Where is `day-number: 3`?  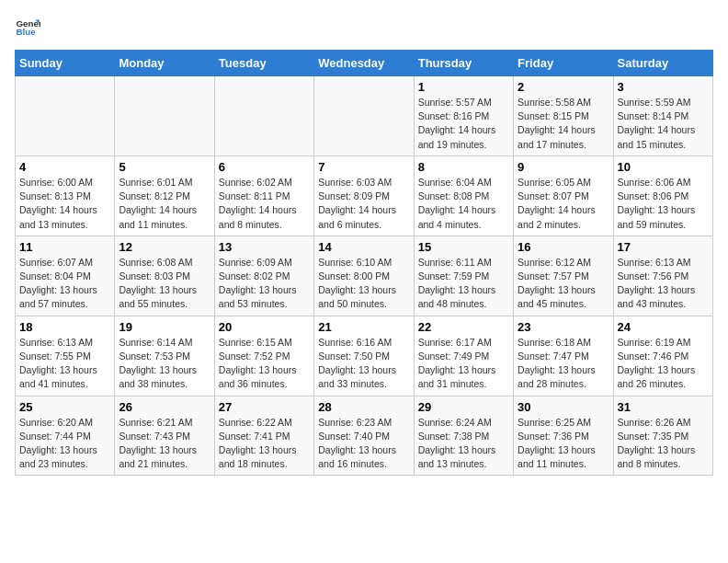 day-number: 3 is located at coordinates (664, 86).